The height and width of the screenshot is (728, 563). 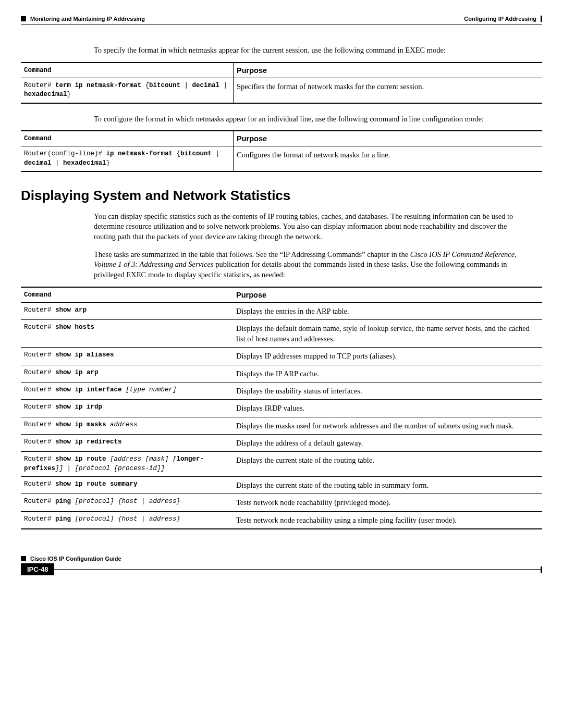 I want to click on purpose-cell: Displays the entries in the ARP table., so click(x=388, y=311).